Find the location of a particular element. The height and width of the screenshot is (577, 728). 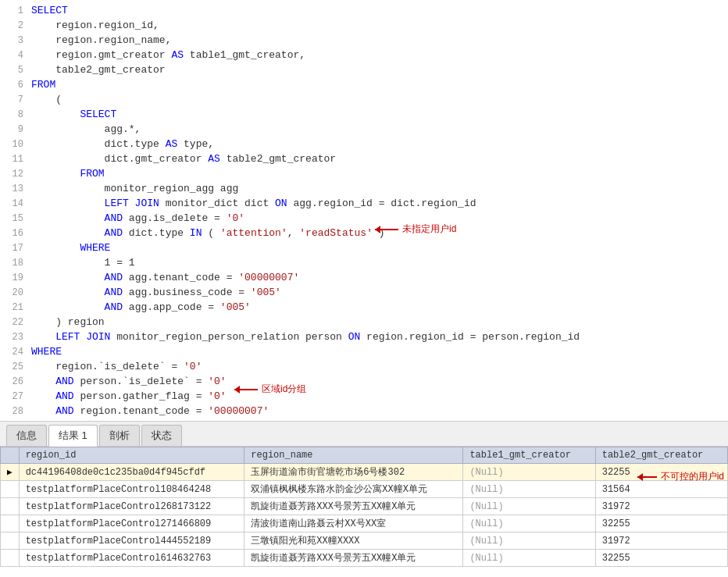

code-line: 3 region.region_name, is located at coordinates (364, 41).